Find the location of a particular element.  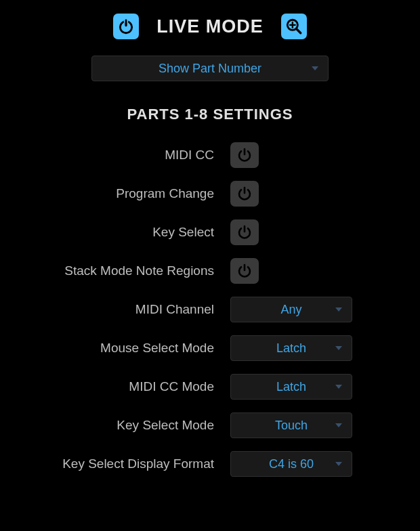

setting-row: Mouse Select ModeLatch is located at coordinates (210, 348).